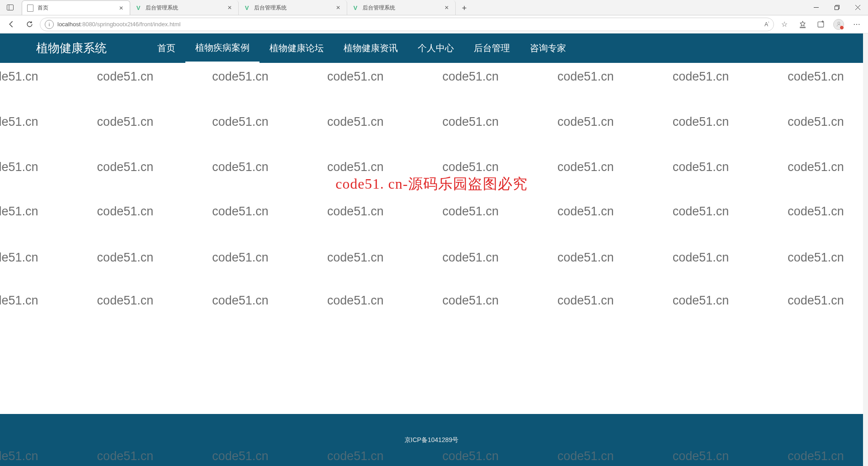 The width and height of the screenshot is (868, 466). What do you see at coordinates (432, 440) in the screenshot?
I see `icp-text: 京ICP备1041289号` at bounding box center [432, 440].